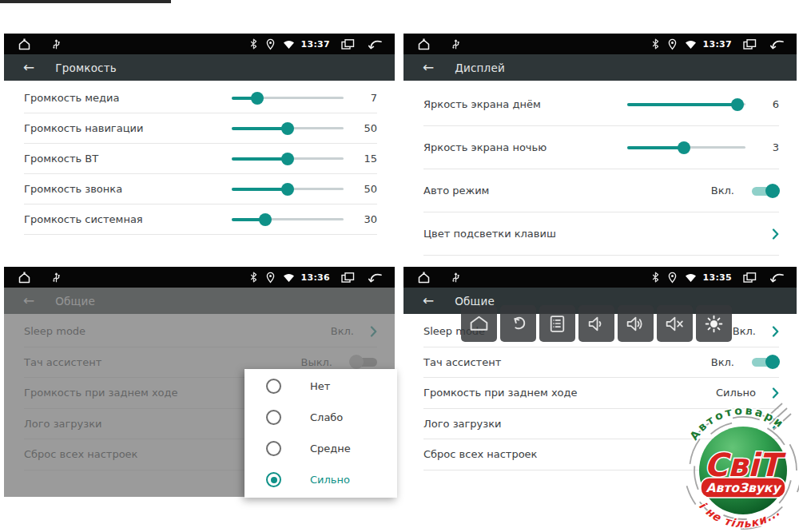 The image size is (799, 532). What do you see at coordinates (736, 393) in the screenshot?
I see `row-value: Сильно` at bounding box center [736, 393].